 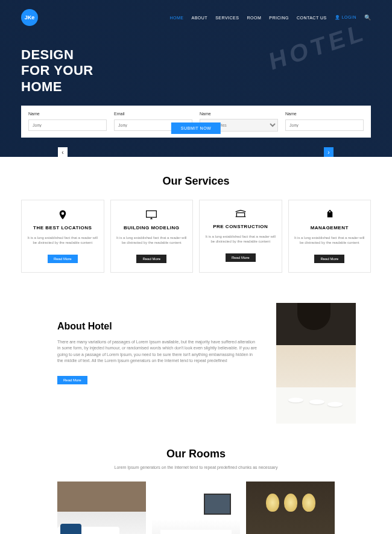 What do you see at coordinates (152, 215) in the screenshot?
I see `monitor-icon` at bounding box center [152, 215].